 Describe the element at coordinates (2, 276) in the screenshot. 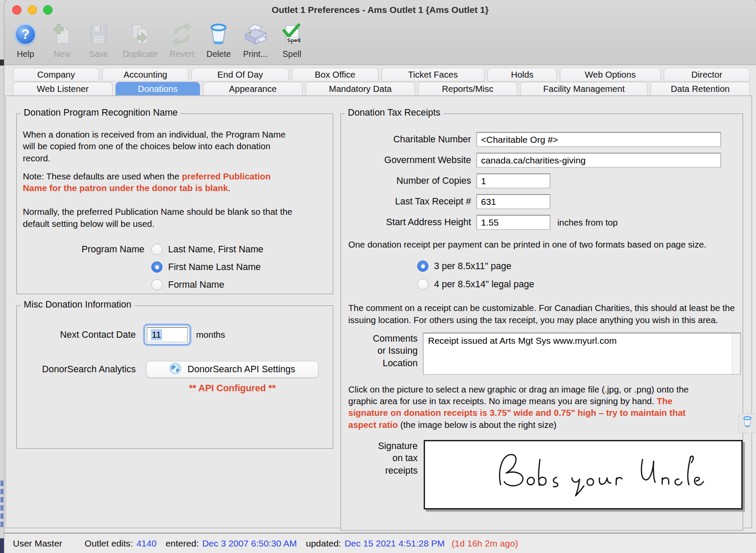

I see `background-window-sliver` at that location.